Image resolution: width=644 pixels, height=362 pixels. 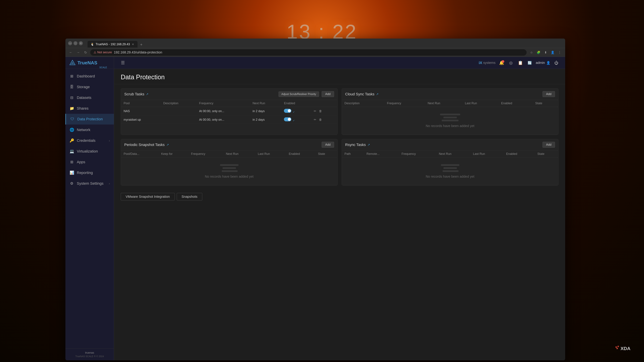 What do you see at coordinates (418, 154) in the screenshot?
I see `col-frequency: Frequency` at bounding box center [418, 154].